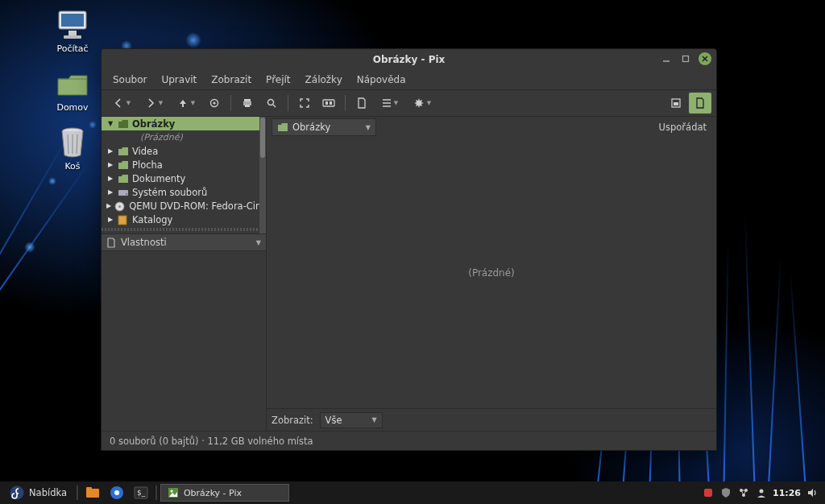  What do you see at coordinates (184, 137) in the screenshot?
I see `tree-empty-hint: (Prázdné)` at bounding box center [184, 137].